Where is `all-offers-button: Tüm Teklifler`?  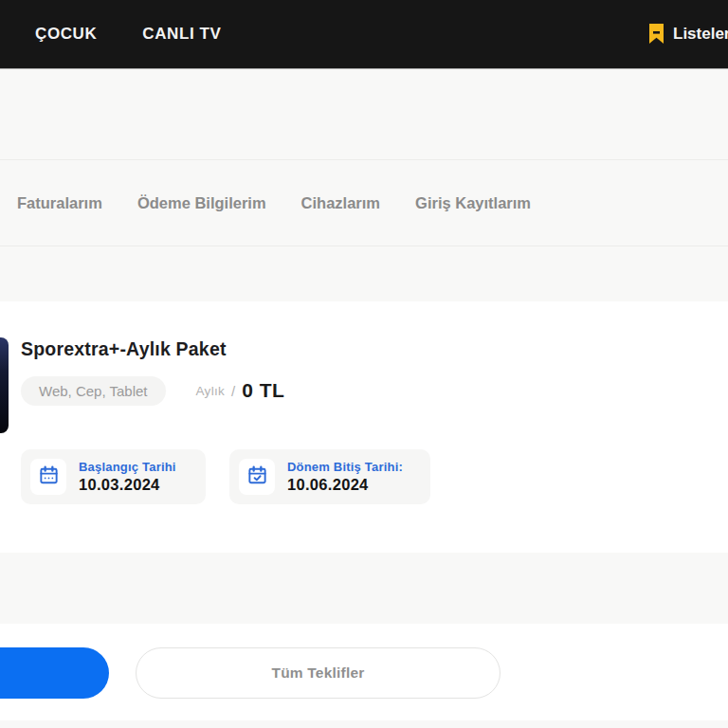 all-offers-button: Tüm Teklifler is located at coordinates (318, 673).